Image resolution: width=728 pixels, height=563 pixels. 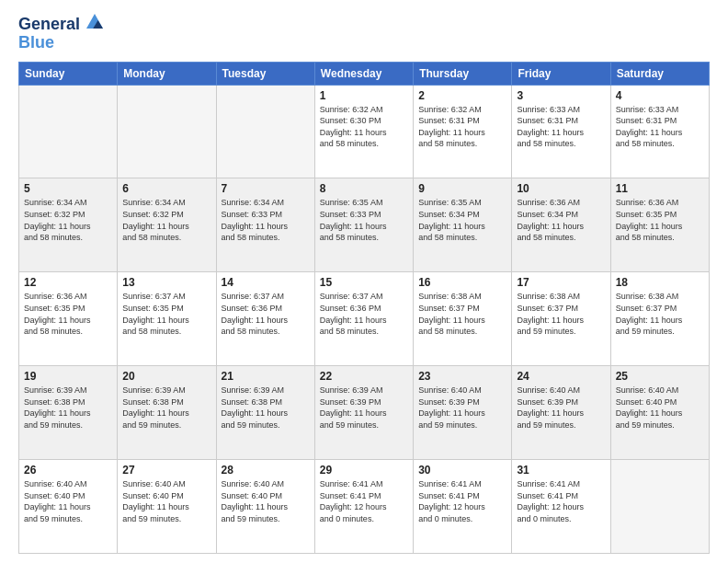 What do you see at coordinates (660, 376) in the screenshot?
I see `day-number: 25` at bounding box center [660, 376].